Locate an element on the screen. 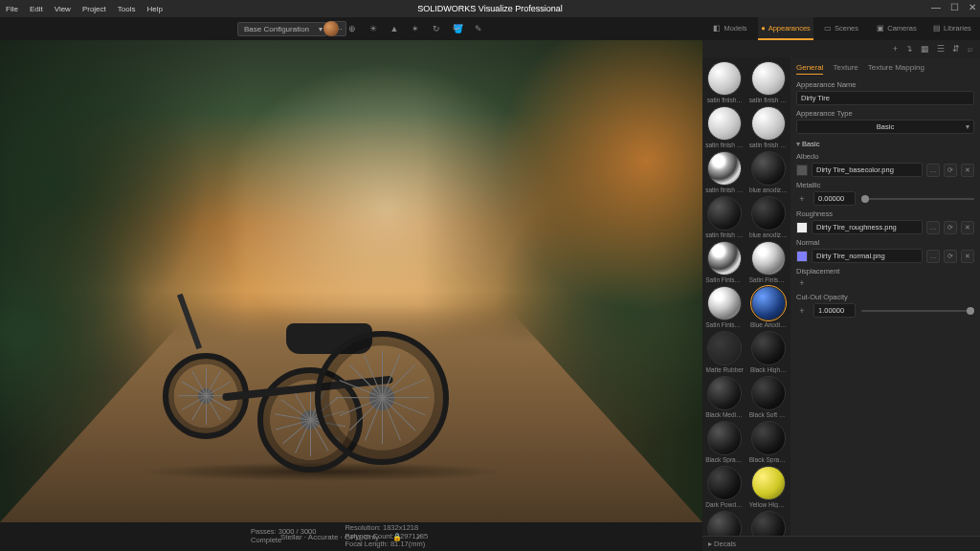 The height and width of the screenshot is (551, 980). appearance-label: satin finish… is located at coordinates (724, 99).